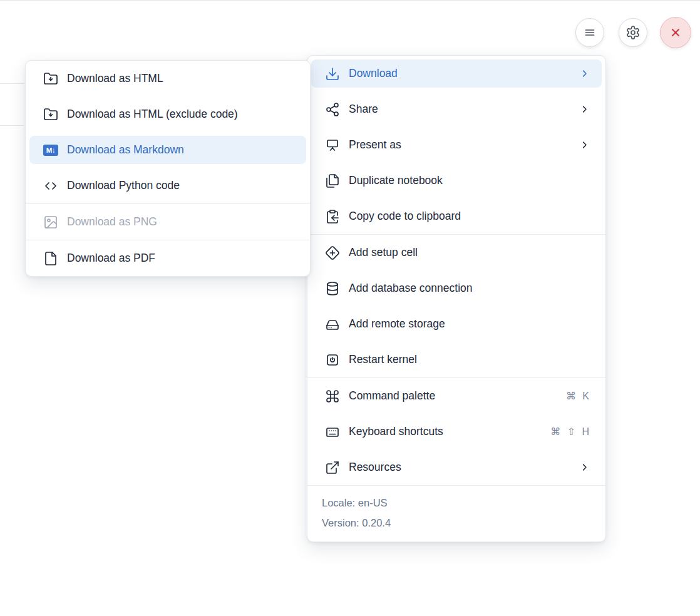 The image size is (700, 616). What do you see at coordinates (332, 324) in the screenshot?
I see `hard-drive-icon` at bounding box center [332, 324].